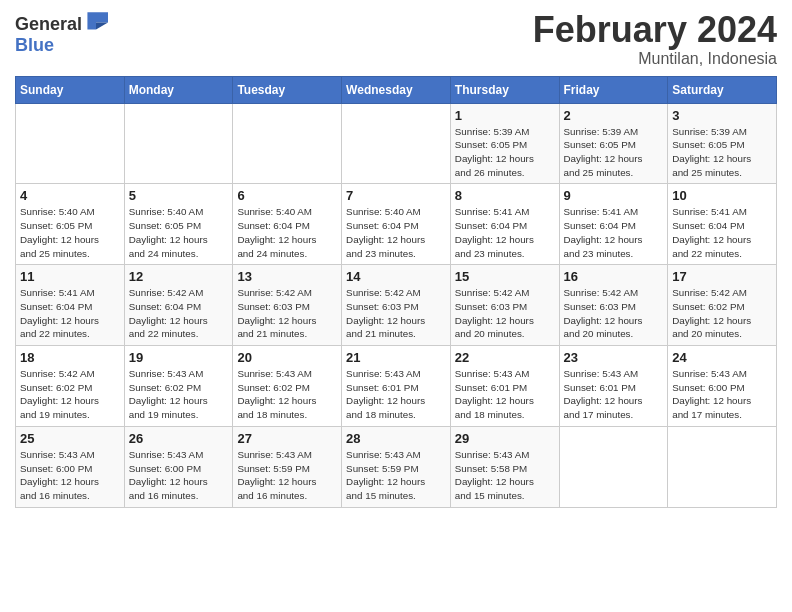  Describe the element at coordinates (505, 116) in the screenshot. I see `day-number: 1` at that location.